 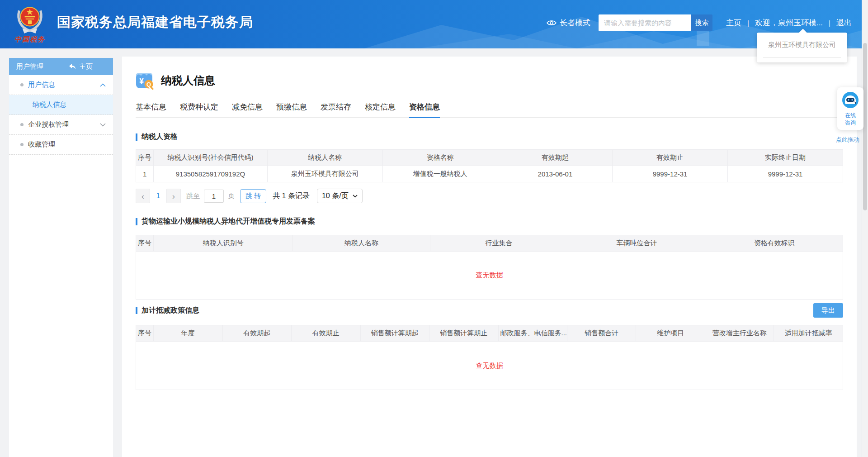 What do you see at coordinates (552, 23) in the screenshot?
I see `eye-icon` at bounding box center [552, 23].